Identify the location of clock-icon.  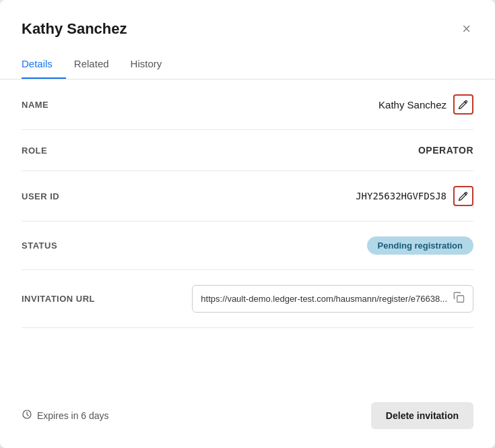
(27, 416).